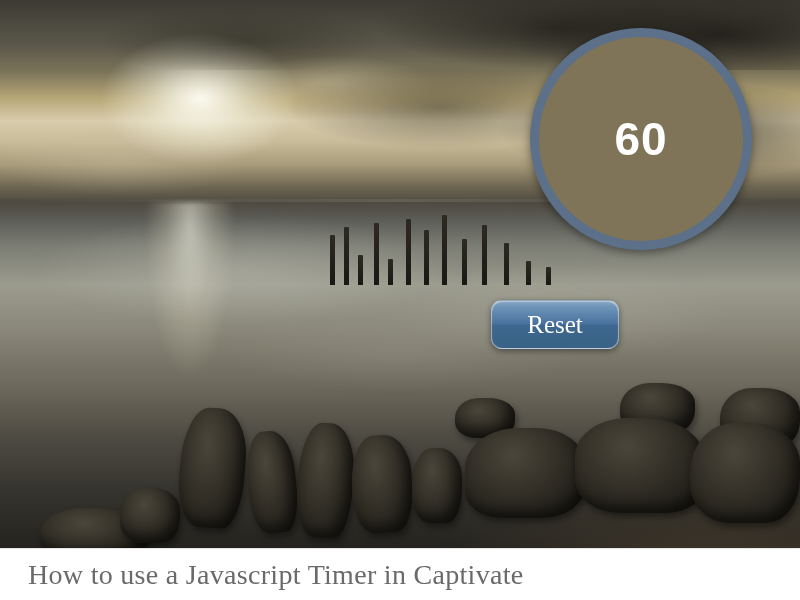 This screenshot has height=600, width=800. I want to click on timer-circle: 60, so click(641, 139).